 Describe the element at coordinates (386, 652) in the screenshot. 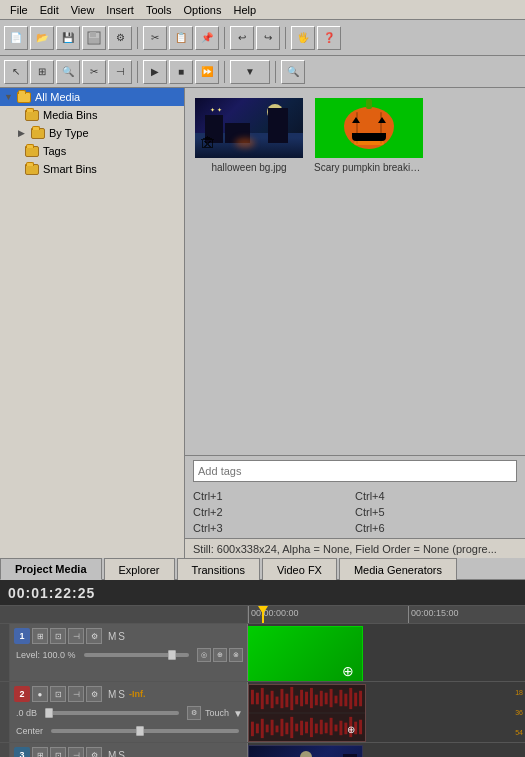

I see `track1-content: ⊕` at that location.